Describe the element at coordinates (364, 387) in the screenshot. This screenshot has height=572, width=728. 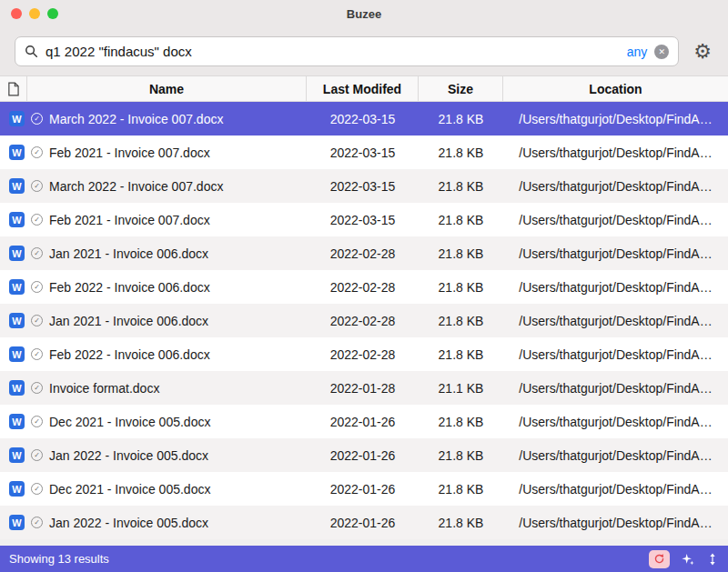
I see `table-row: W ✓ Invoice format.docx 2022-01-28 21.1 …` at that location.